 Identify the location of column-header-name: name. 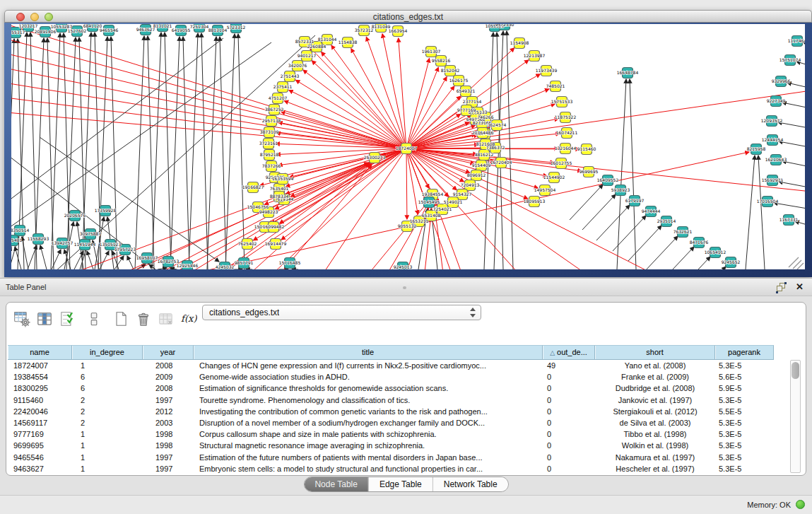
(40, 352).